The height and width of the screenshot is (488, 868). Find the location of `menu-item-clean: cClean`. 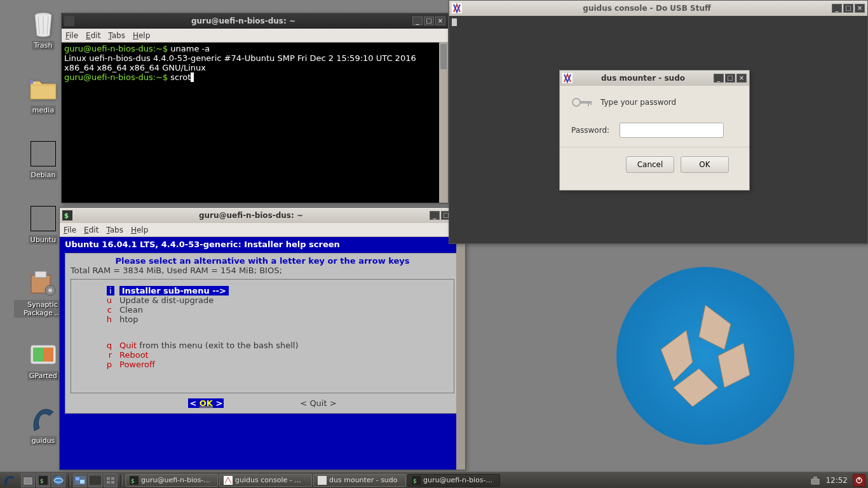

menu-item-clean: cClean is located at coordinates (262, 310).